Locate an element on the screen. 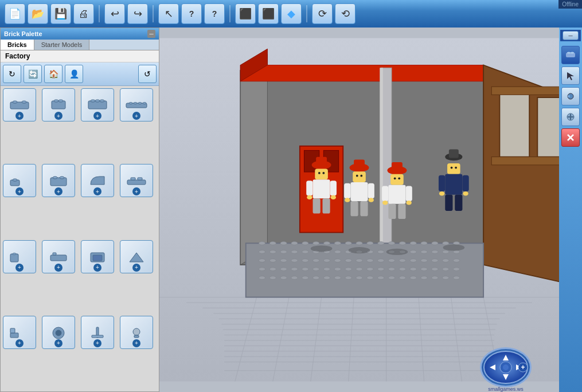 The height and width of the screenshot is (392, 582). collapse-button: ─ is located at coordinates (571, 36).